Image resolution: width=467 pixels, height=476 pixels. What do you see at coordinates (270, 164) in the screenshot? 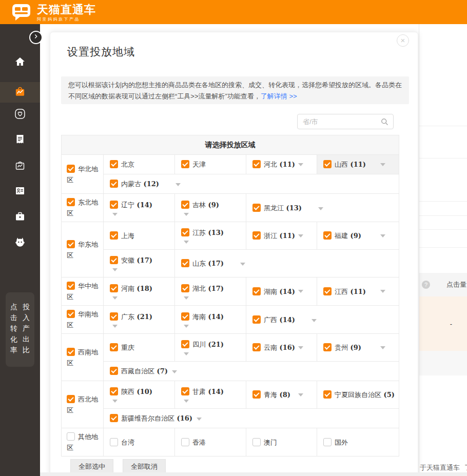
I see `option-label: 河北` at bounding box center [270, 164].